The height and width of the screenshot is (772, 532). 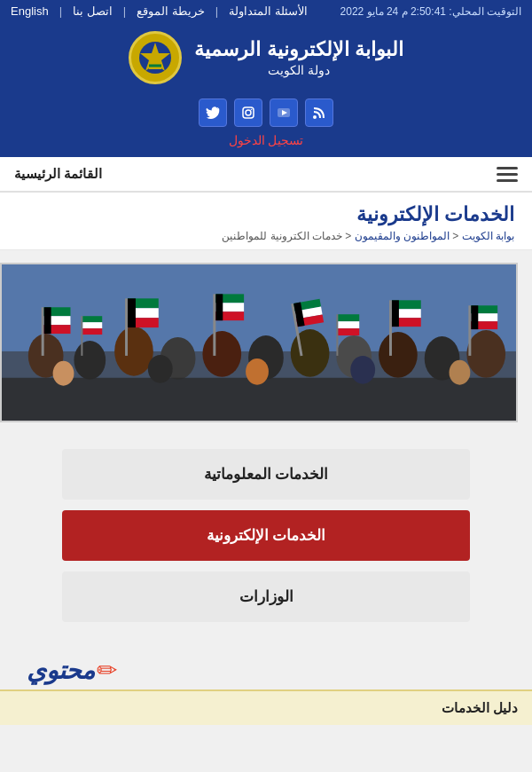 What do you see at coordinates (282, 236) in the screenshot?
I see `breadcrumb-current: خدمات الكترونية للمواطنين` at bounding box center [282, 236].